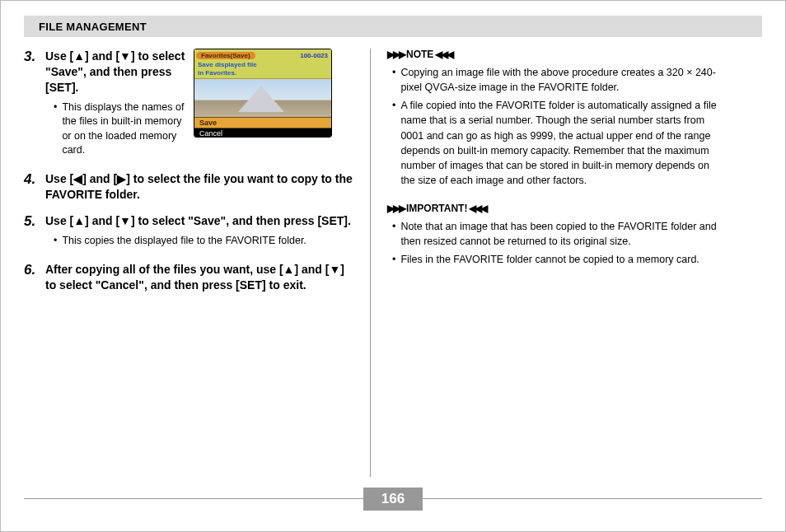  I want to click on step-number: 3., so click(35, 104).